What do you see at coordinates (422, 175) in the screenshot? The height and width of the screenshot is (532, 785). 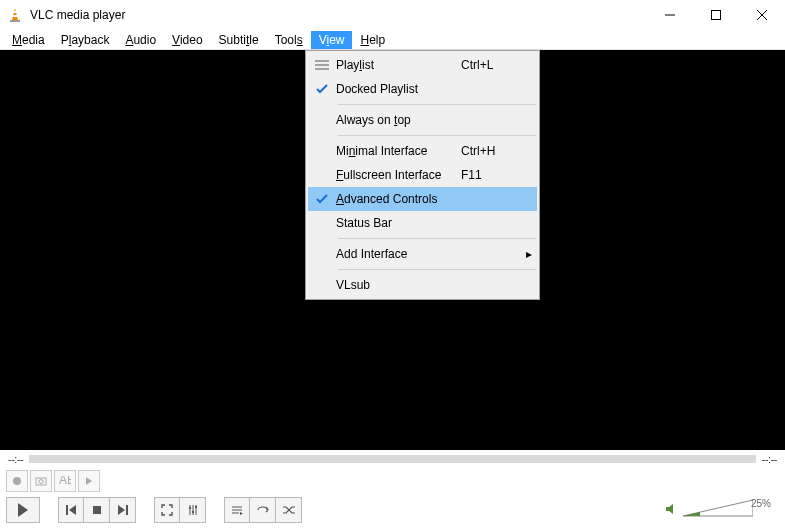 I see `view-menu-dropdown: Playlist Ctrl+L Docked Playlist Always o…` at bounding box center [422, 175].